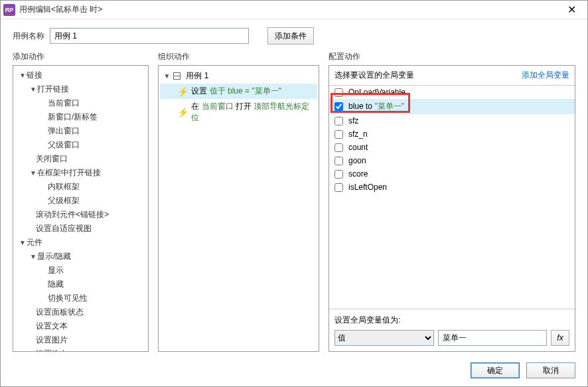  Describe the element at coordinates (86, 312) in the screenshot. I see `tree-panel-state: 设置面板状态` at that location.